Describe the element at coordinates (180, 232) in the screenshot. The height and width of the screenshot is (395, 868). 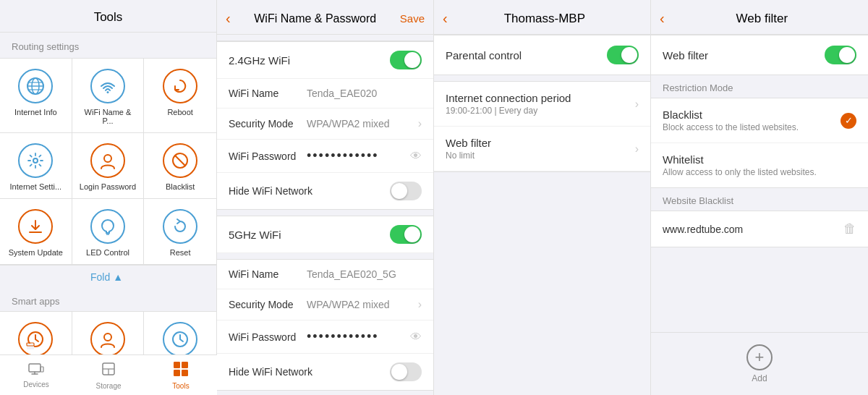
I see `icon-reset: Reset` at that location.